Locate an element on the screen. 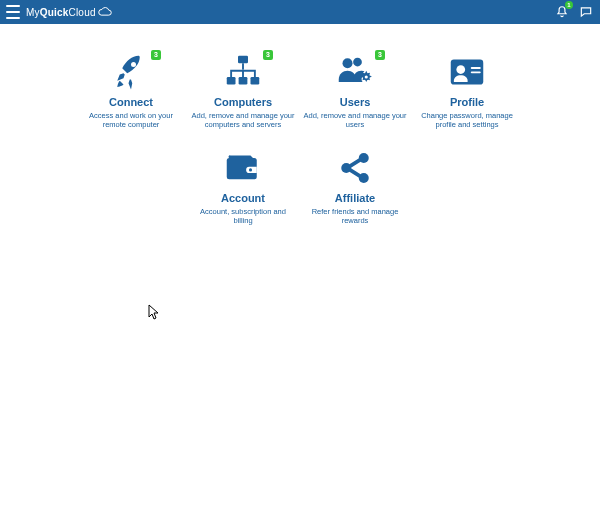  chat-button is located at coordinates (586, 12).